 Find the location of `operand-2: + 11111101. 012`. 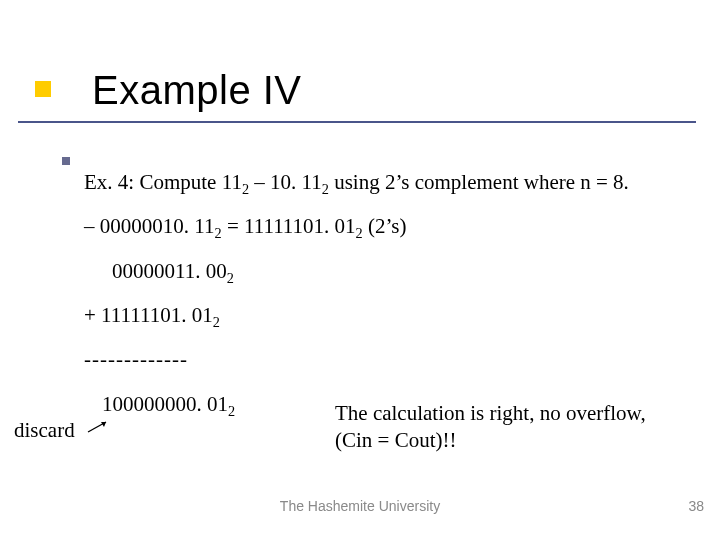

operand-2: + 11111101. 012 is located at coordinates (384, 315).